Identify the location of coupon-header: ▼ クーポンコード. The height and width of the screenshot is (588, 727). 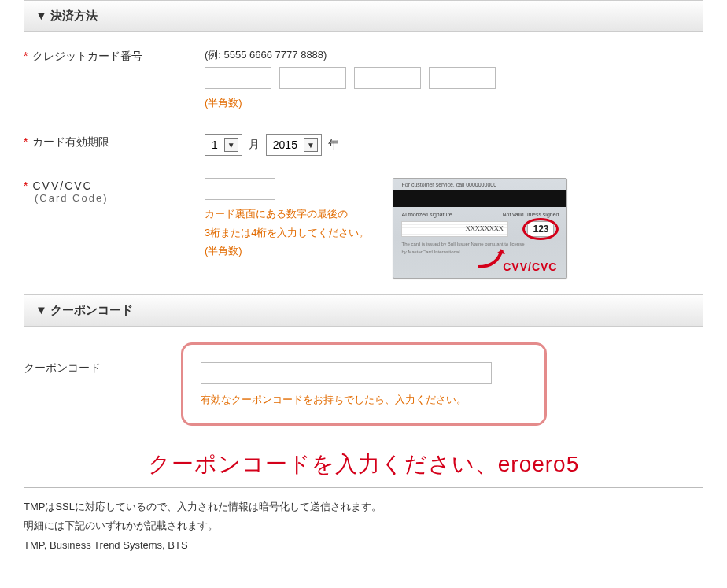
(364, 310).